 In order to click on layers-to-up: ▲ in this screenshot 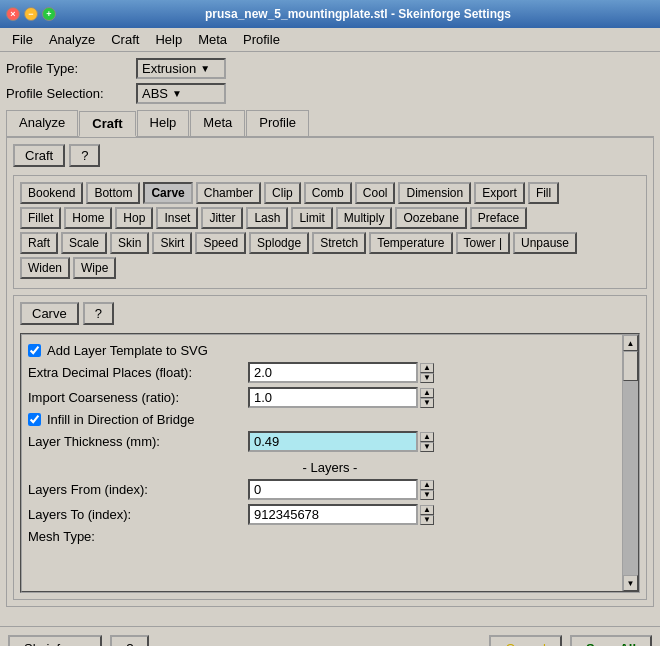, I will do `click(427, 510)`.